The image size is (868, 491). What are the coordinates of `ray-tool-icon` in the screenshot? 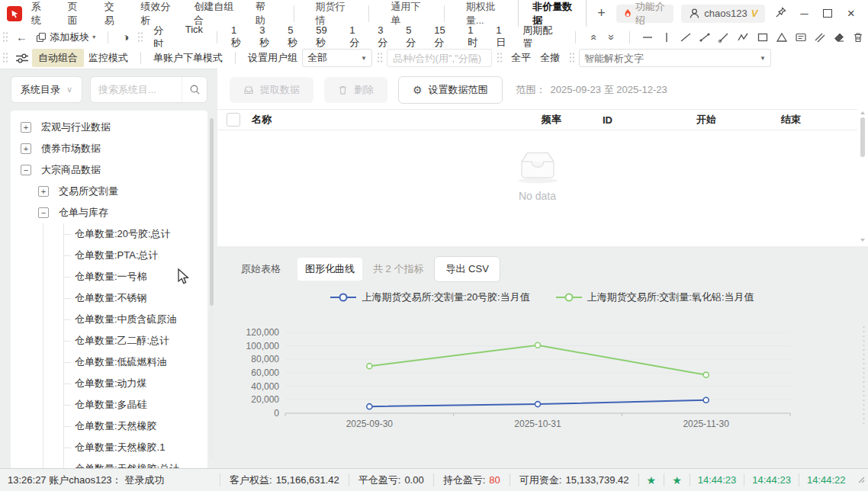 It's located at (725, 37).